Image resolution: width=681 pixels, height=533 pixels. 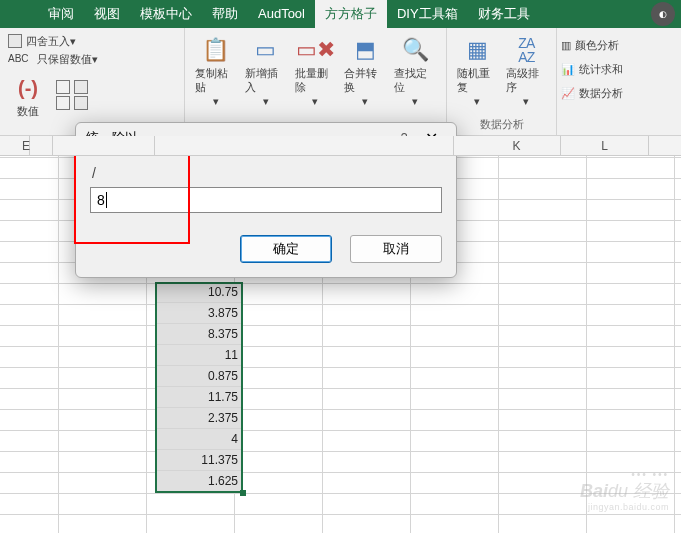 What do you see at coordinates (282, 14) in the screenshot?
I see `tab-audtool: AudTool` at bounding box center [282, 14].